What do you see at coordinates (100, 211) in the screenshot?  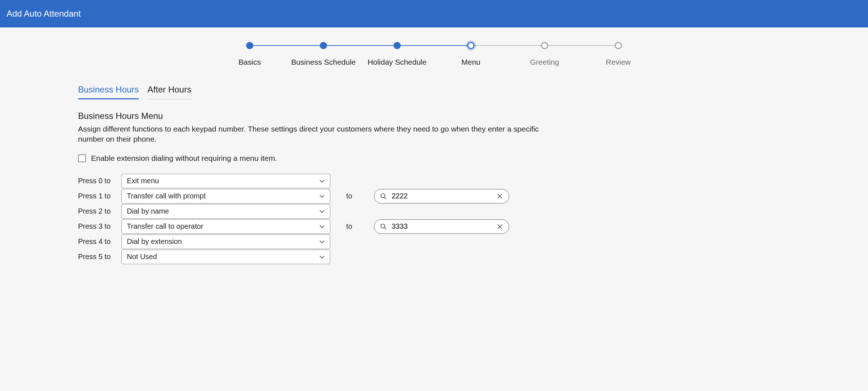 I see `key-label: Press 2 to` at bounding box center [100, 211].